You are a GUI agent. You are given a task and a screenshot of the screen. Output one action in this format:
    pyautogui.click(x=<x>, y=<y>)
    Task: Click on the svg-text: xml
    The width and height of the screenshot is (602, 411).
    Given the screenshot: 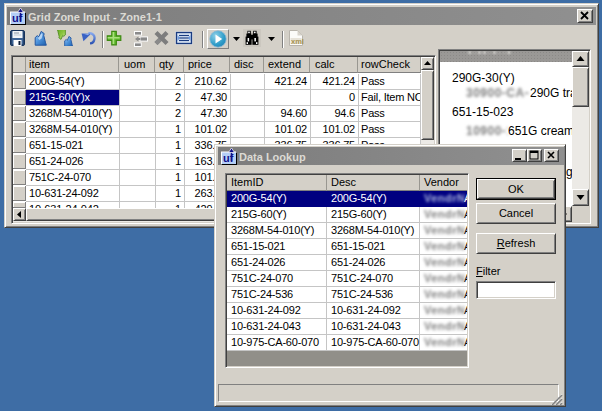 What is the action you would take?
    pyautogui.click(x=298, y=42)
    